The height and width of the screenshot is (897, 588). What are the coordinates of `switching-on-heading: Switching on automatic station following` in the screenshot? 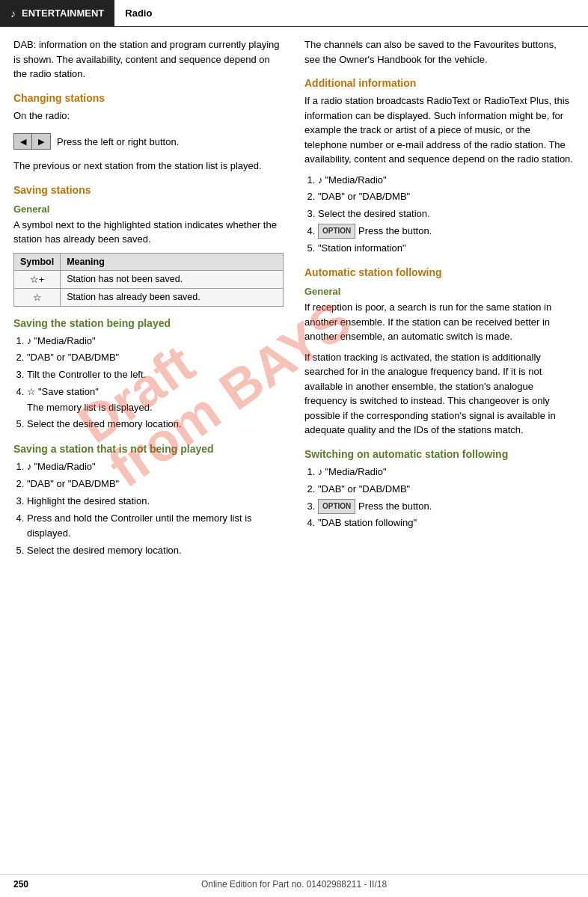 It's located at (440, 454).